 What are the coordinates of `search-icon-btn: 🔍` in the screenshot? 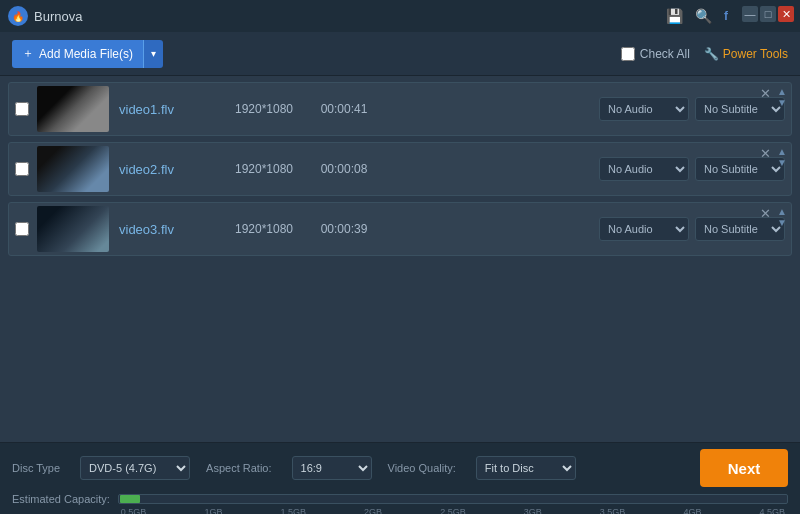 It's located at (704, 16).